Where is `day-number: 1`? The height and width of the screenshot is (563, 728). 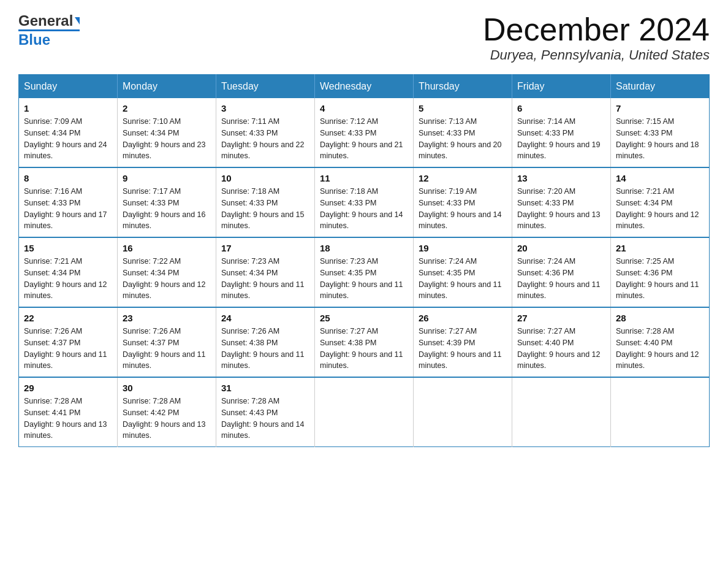
day-number: 1 is located at coordinates (68, 108).